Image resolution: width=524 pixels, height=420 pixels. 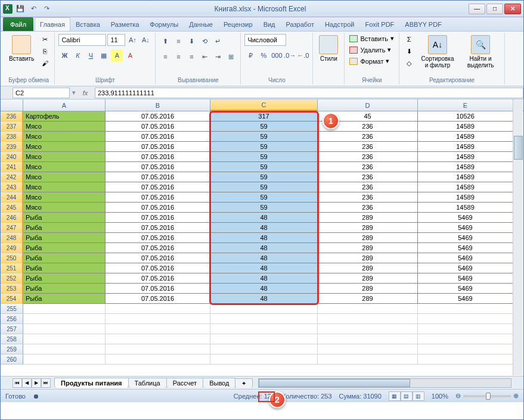 I want to click on name-box: C2, so click(x=41, y=93).